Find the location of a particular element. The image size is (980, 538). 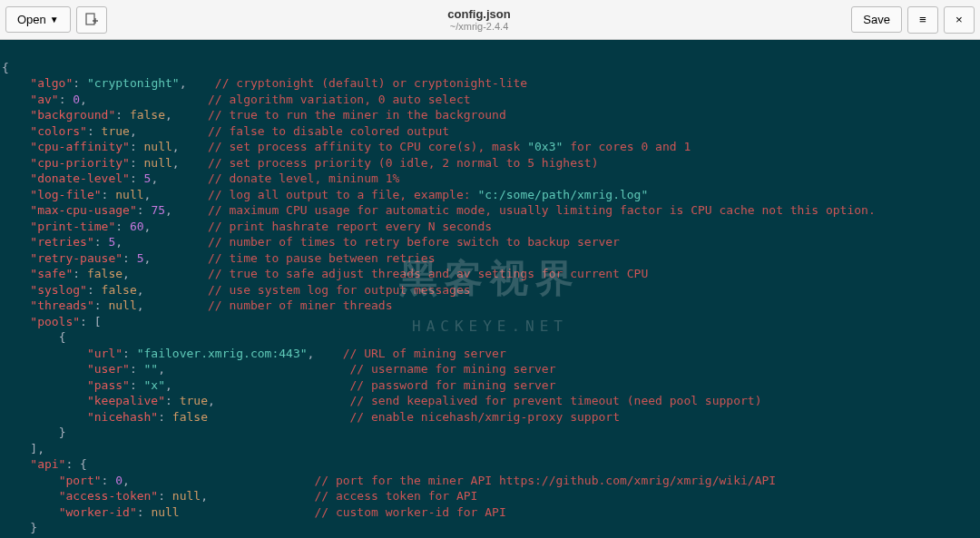

hamburger-icon: ≡ is located at coordinates (923, 20).